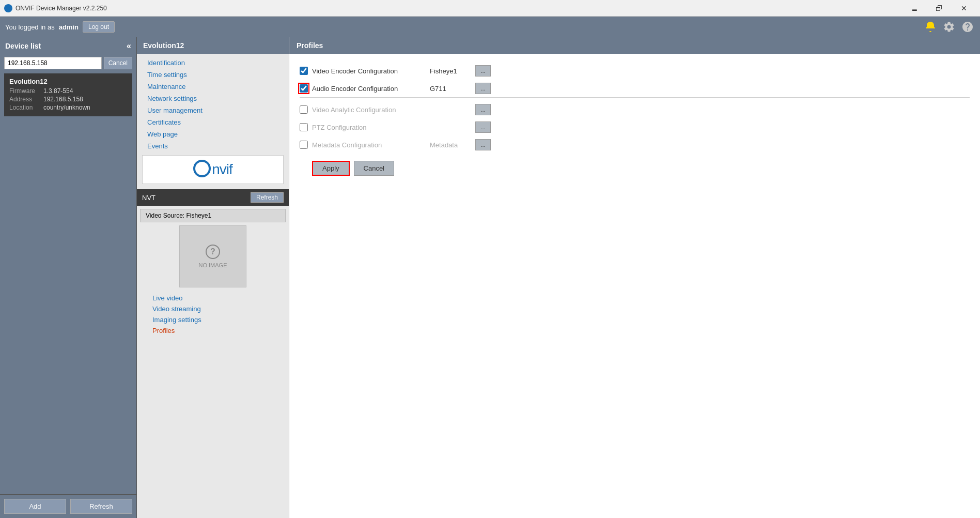 This screenshot has width=980, height=518. What do you see at coordinates (8, 8) in the screenshot?
I see `app-icon` at bounding box center [8, 8].